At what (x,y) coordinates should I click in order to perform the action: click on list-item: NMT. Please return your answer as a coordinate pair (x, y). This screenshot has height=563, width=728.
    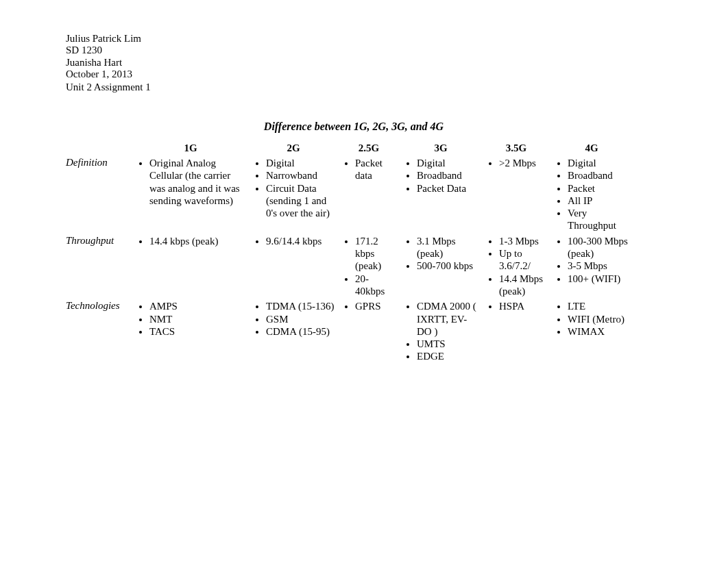
    Looking at the image, I should click on (198, 319).